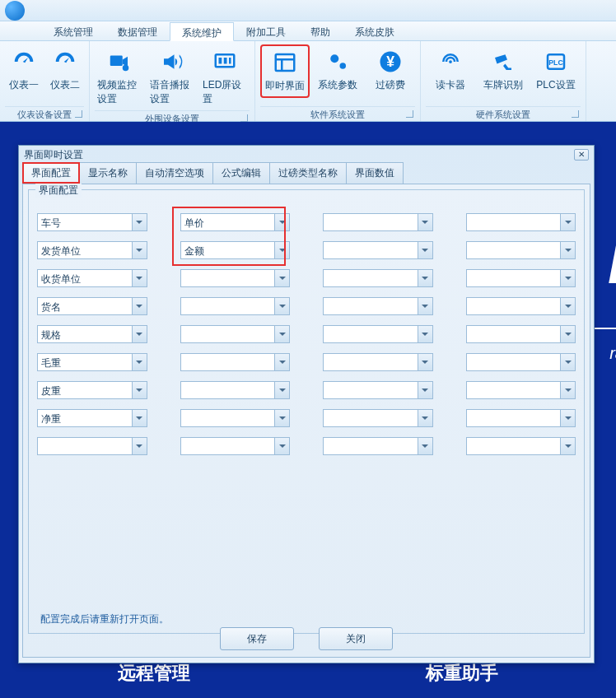  What do you see at coordinates (51, 173) in the screenshot?
I see `dialog-tab: 界面配置` at bounding box center [51, 173].